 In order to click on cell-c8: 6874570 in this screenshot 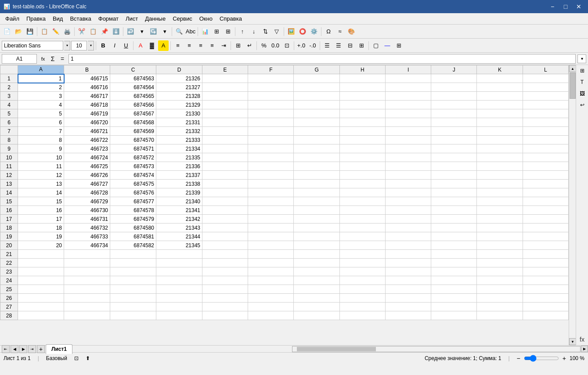, I will do `click(133, 140)`.